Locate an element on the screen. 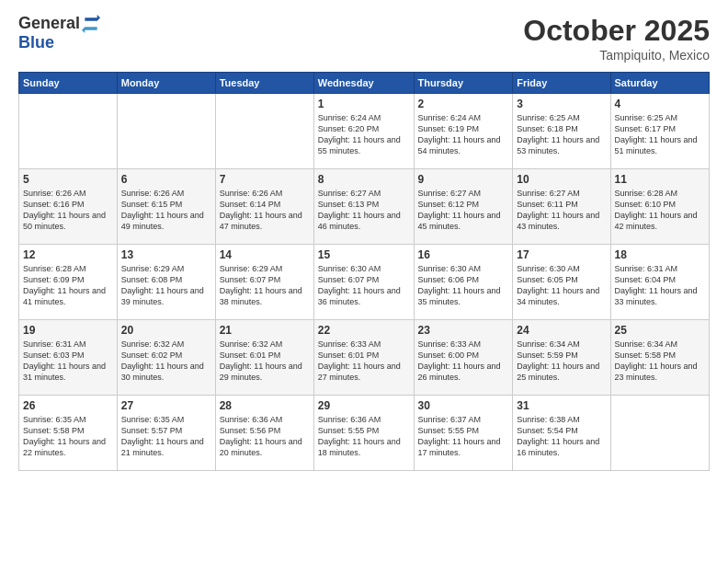 This screenshot has height=563, width=728. calendar-week-5: 26Sunrise: 6:35 AM Sunset: 5:58 PM Dayli… is located at coordinates (364, 433).